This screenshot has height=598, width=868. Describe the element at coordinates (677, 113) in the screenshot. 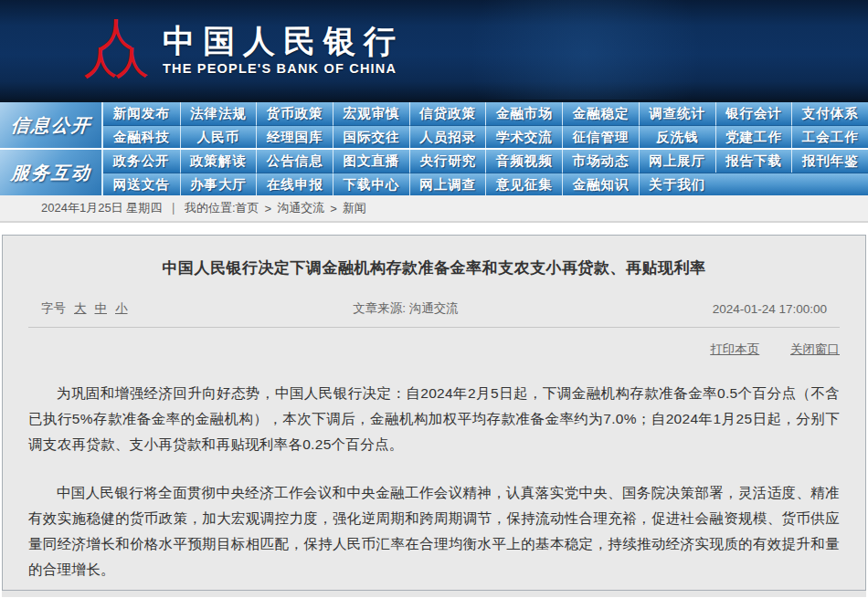

I see `nav-item: 调查统计` at that location.